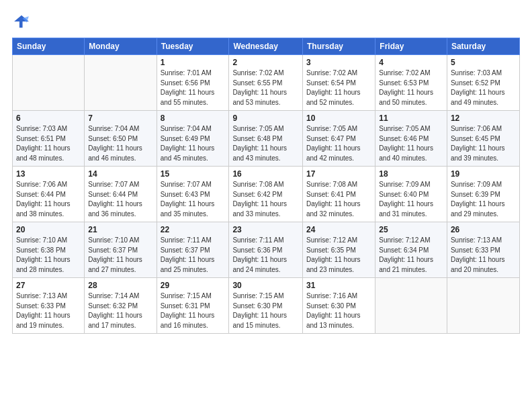 This screenshot has width=532, height=411. What do you see at coordinates (193, 47) in the screenshot?
I see `day-of-week-header: Tuesday` at bounding box center [193, 47].